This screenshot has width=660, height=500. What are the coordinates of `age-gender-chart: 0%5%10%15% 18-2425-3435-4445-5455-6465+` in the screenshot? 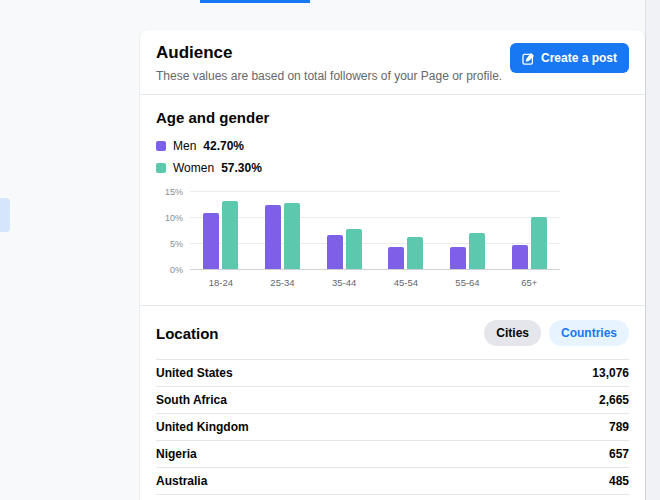 It's located at (392, 239).